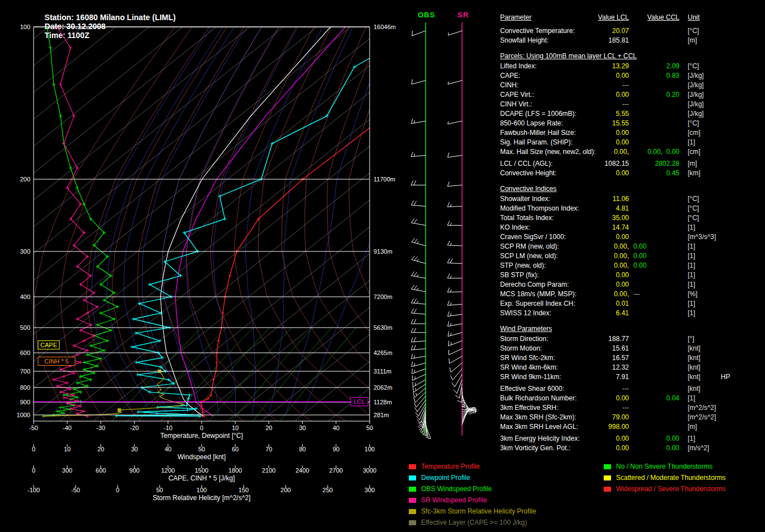 Image resolution: width=765 pixels, height=532 pixels. I want to click on unit-label: [m^3/s^3], so click(702, 237).